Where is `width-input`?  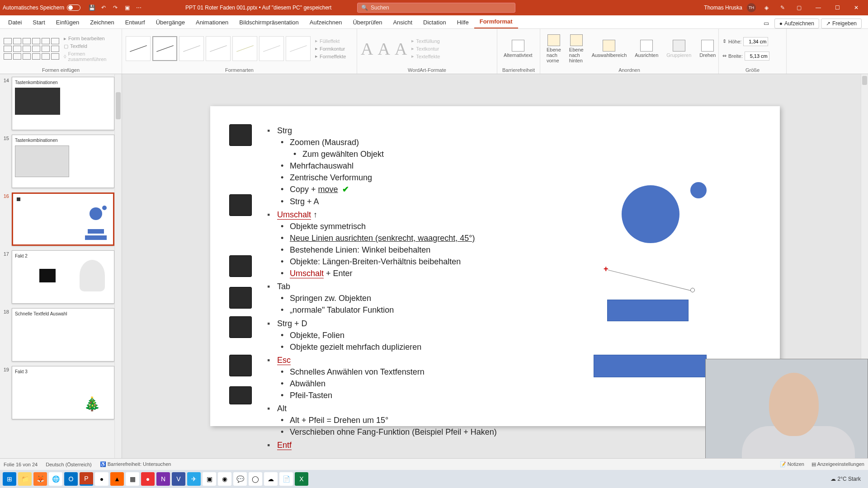 width-input is located at coordinates (757, 56).